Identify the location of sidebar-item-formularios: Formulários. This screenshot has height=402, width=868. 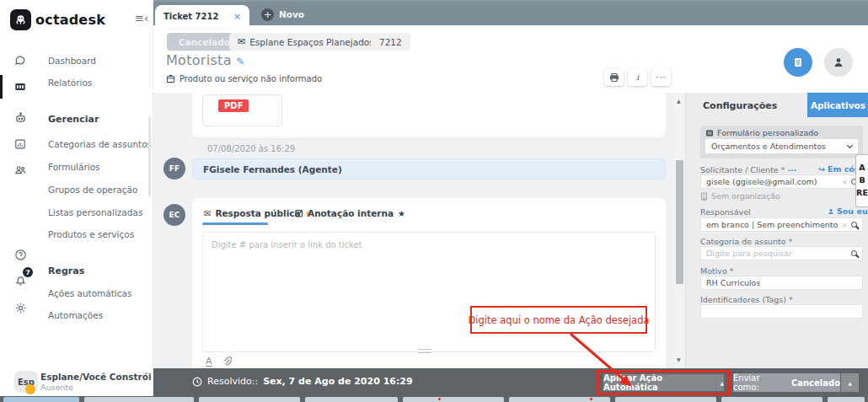
(74, 167).